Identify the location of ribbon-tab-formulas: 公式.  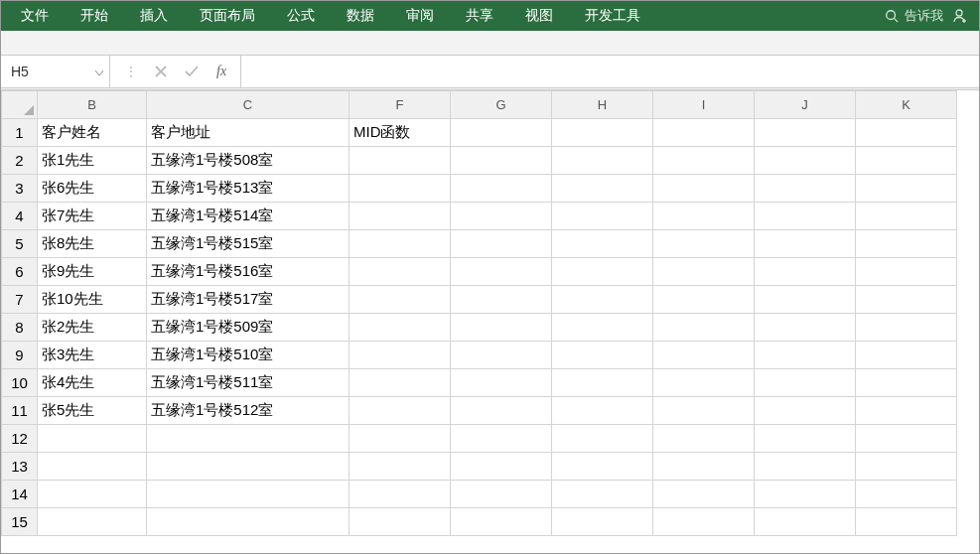
(301, 16).